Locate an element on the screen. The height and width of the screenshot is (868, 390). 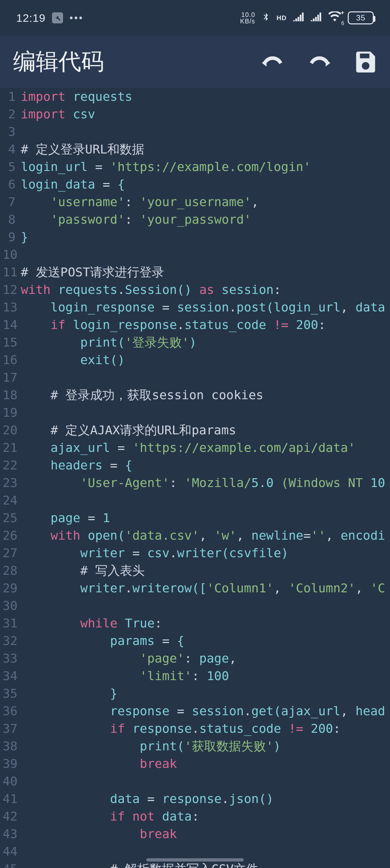
undo-button is located at coordinates (273, 62).